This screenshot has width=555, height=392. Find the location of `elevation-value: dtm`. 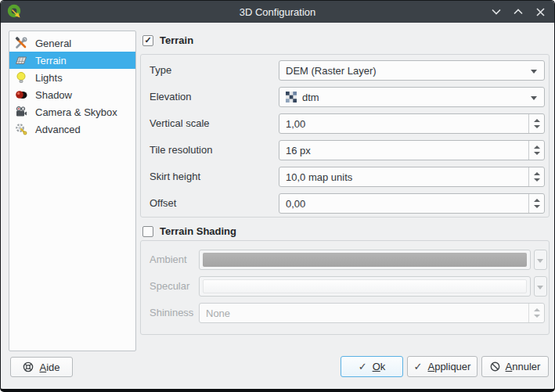

elevation-value: dtm is located at coordinates (311, 97).